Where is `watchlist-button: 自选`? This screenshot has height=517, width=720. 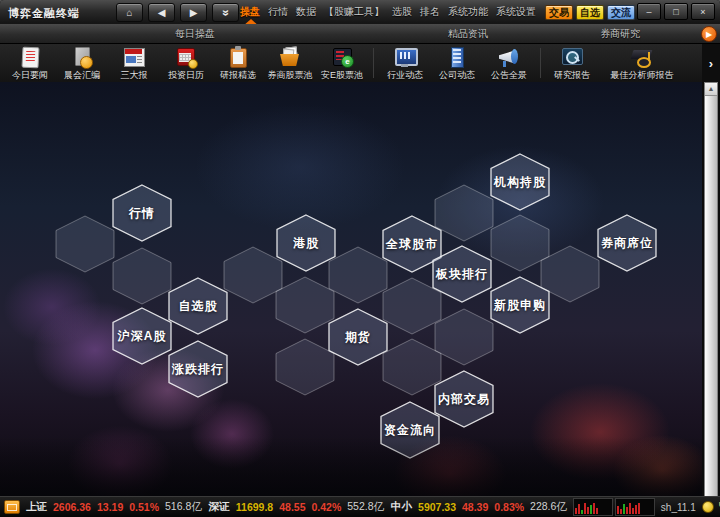 watchlist-button: 自选 is located at coordinates (590, 12).